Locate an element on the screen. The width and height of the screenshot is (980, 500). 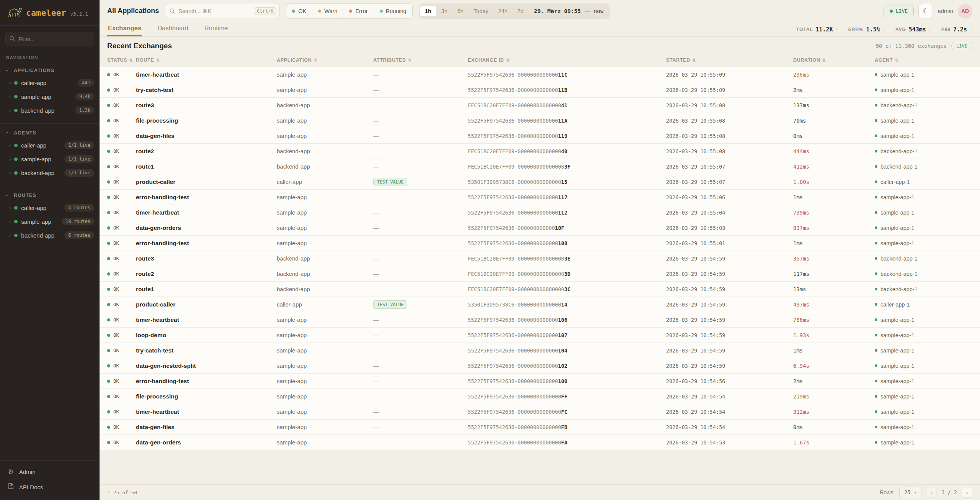
search-input is located at coordinates (214, 11).